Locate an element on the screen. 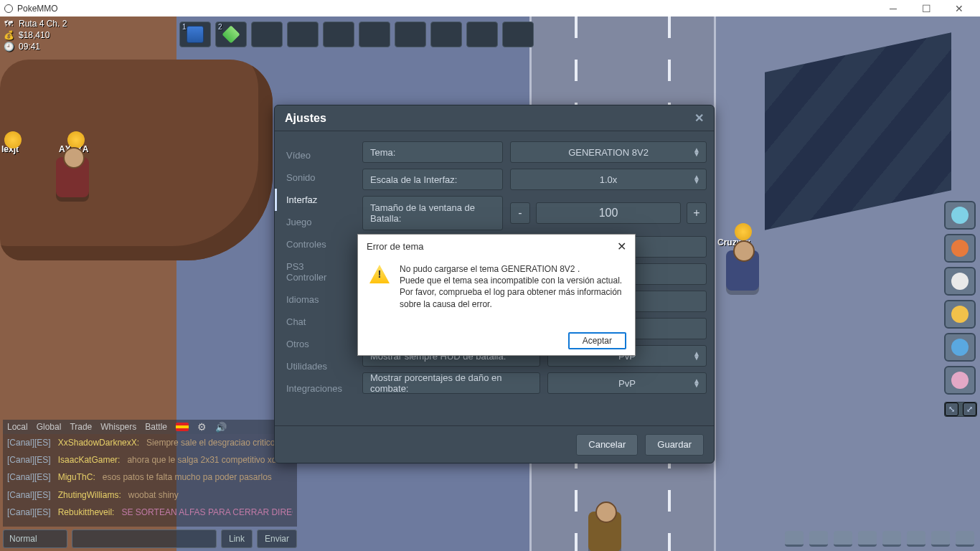 The image size is (980, 551). steel-pipes-decor is located at coordinates (858, 131).